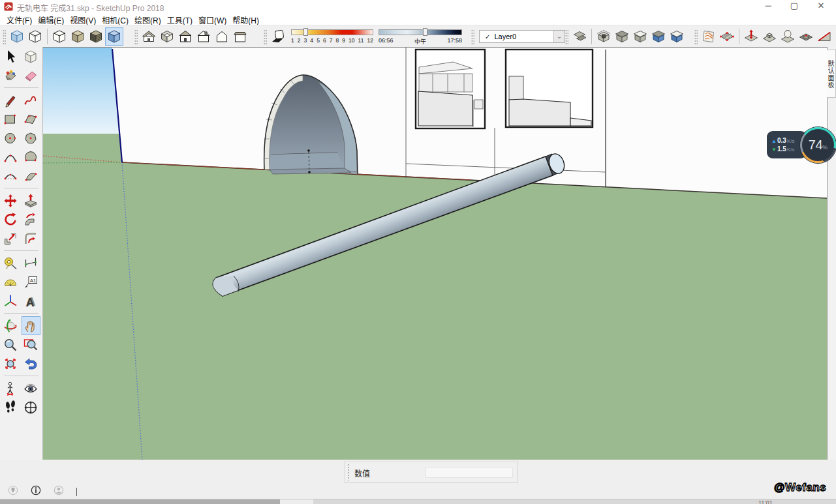  Describe the element at coordinates (31, 156) in the screenshot. I see `pie-tool-button` at that location.